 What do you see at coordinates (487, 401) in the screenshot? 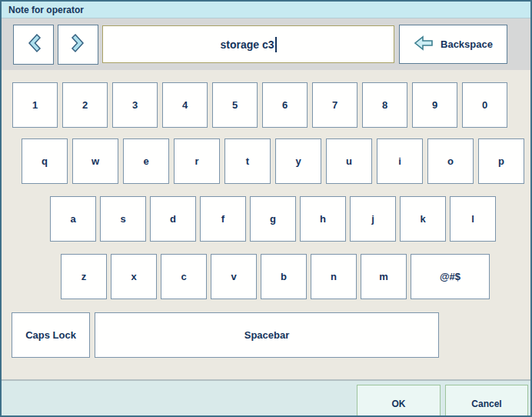
I see `cancel-button: Cancel` at bounding box center [487, 401].